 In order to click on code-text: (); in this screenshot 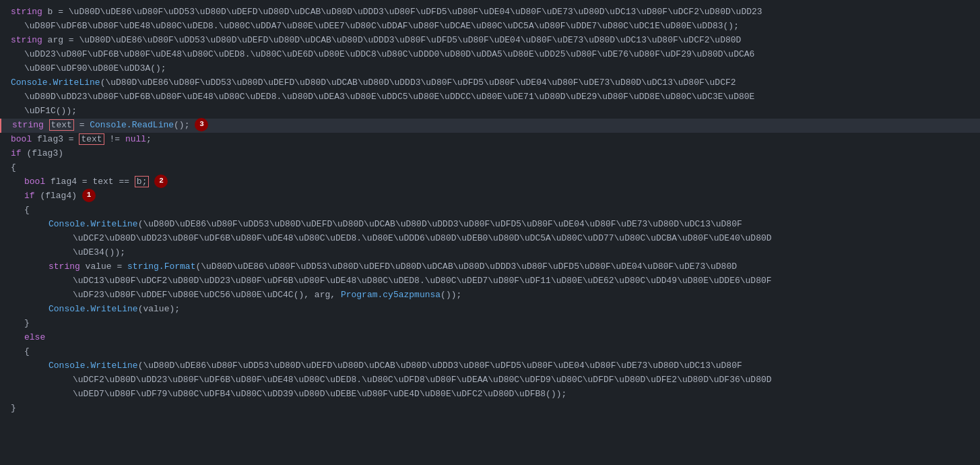, I will do `click(182, 125)`.